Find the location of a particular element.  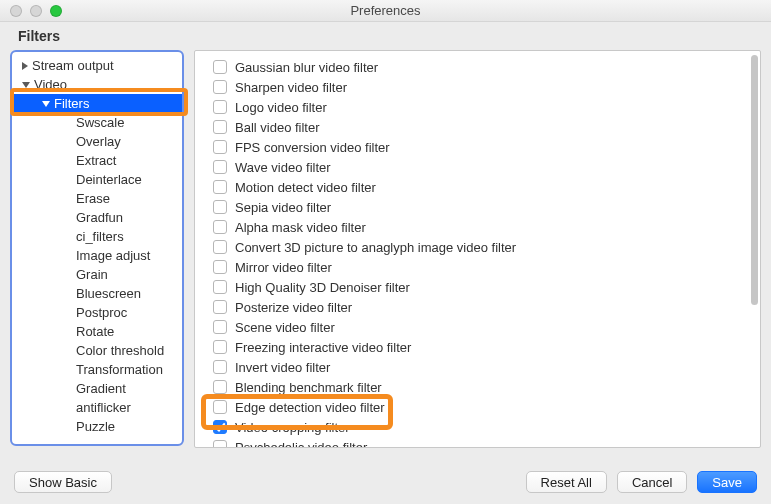

filter-item: Video cropping filter is located at coordinates (482, 427).